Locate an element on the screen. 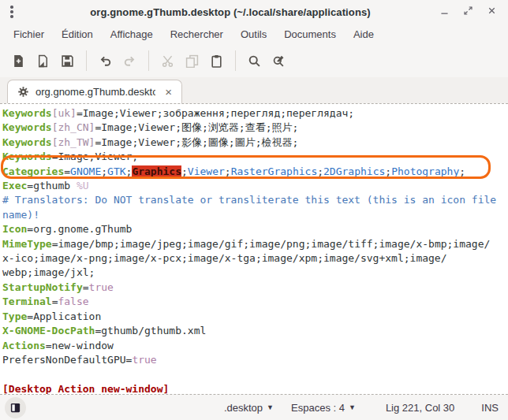 This screenshot has width=508, height=420. language-mode-dropdown: .desktop ▼ is located at coordinates (249, 408).